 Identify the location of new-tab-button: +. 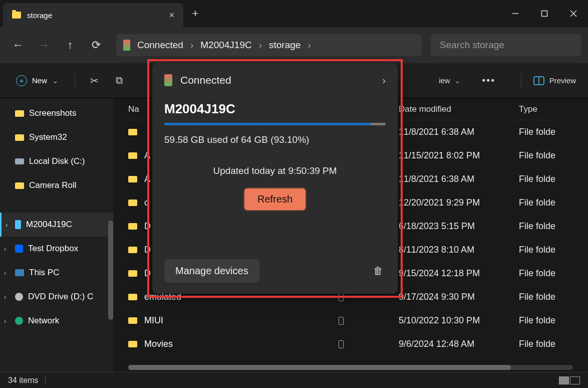
(195, 14).